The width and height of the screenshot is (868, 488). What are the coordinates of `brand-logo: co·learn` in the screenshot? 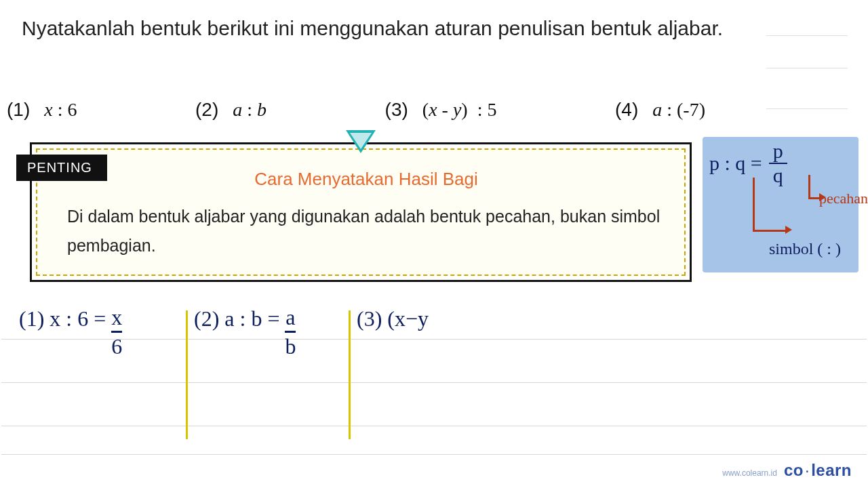 It's located at (818, 470).